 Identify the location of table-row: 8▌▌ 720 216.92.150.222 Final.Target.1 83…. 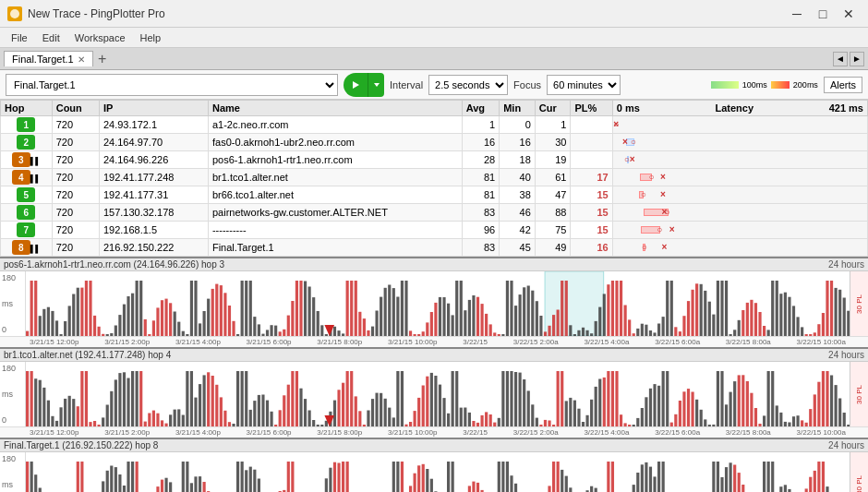
(434, 247).